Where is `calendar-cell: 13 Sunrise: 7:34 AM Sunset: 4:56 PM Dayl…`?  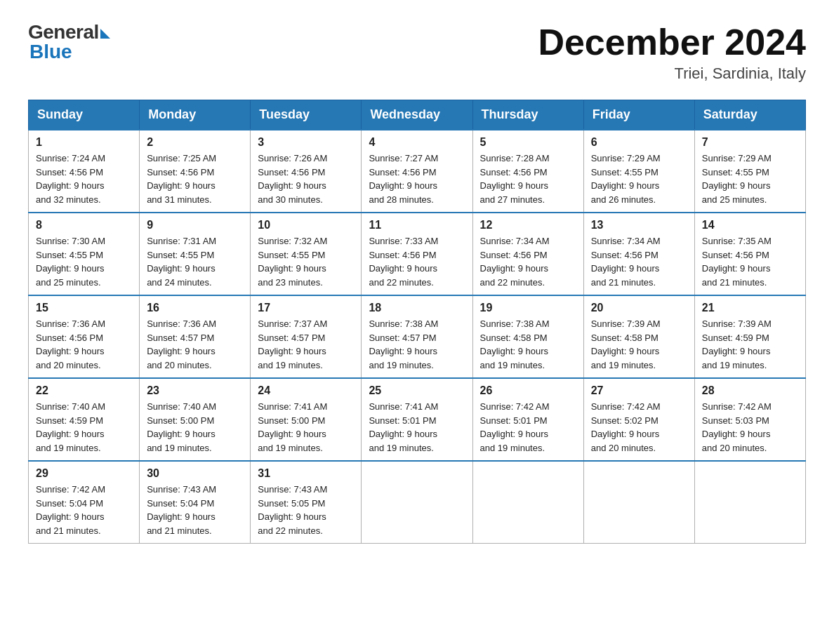
calendar-cell: 13 Sunrise: 7:34 AM Sunset: 4:56 PM Dayl… is located at coordinates (639, 254).